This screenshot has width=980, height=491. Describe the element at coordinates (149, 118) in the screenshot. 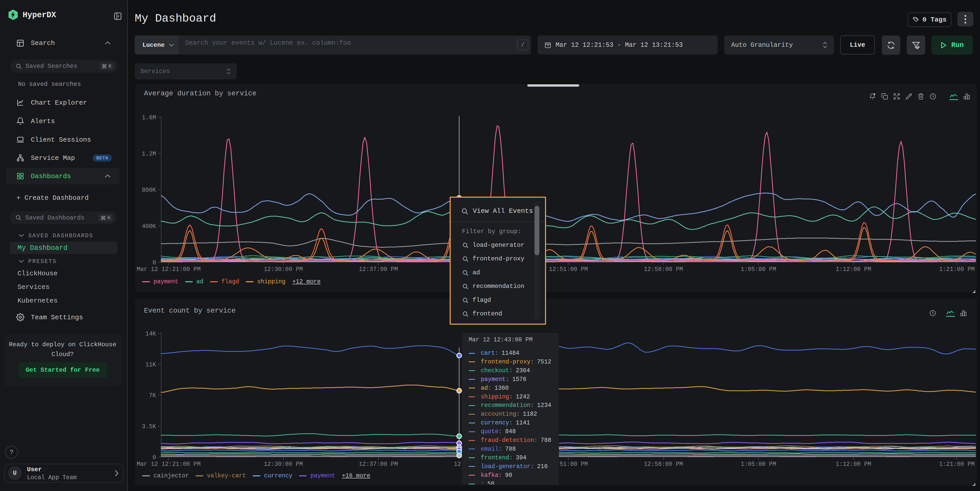

I see `svg-text: 1.6M` at that location.